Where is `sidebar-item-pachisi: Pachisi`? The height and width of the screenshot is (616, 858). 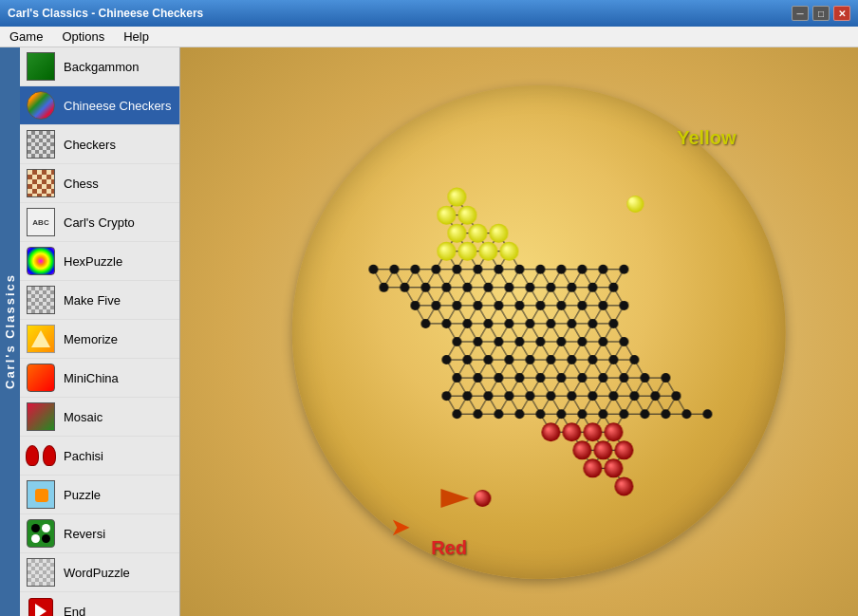 sidebar-item-pachisi: Pachisi is located at coordinates (100, 456).